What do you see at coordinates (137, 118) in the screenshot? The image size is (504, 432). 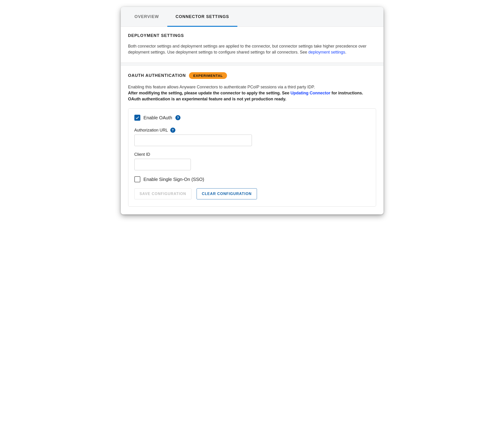 I see `enable-oauth-checkbox` at bounding box center [137, 118].